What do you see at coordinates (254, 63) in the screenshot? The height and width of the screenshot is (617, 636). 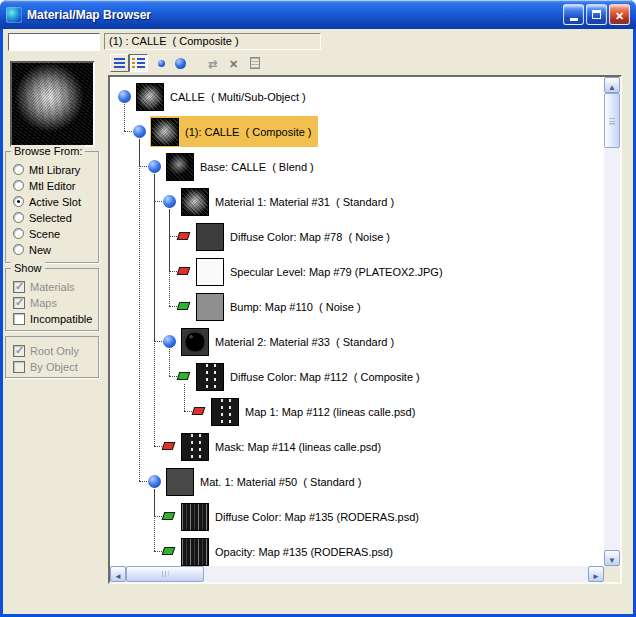 I see `clear-library-button` at bounding box center [254, 63].